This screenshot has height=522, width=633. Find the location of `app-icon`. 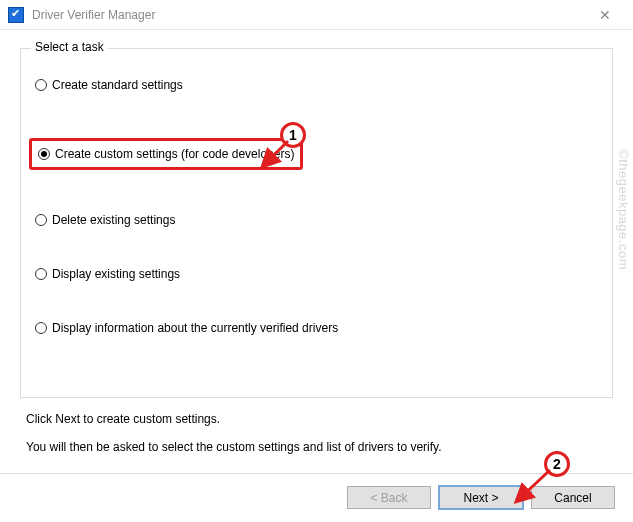

app-icon is located at coordinates (16, 15).